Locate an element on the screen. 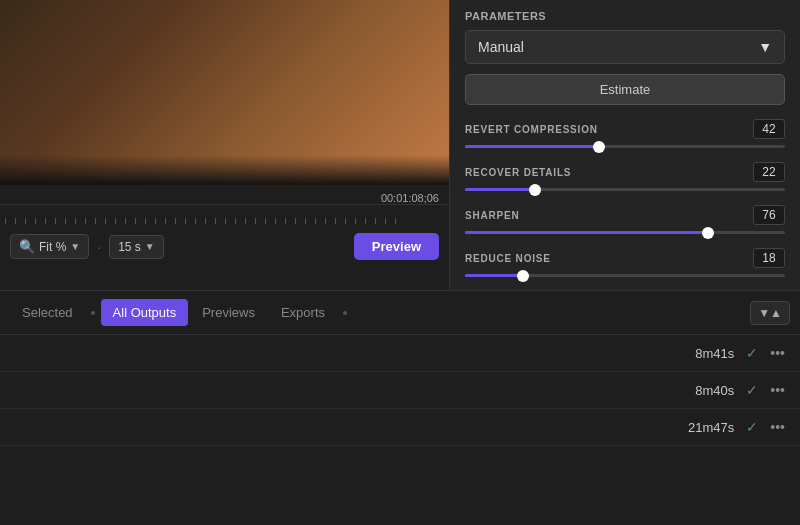 The image size is (800, 525). zoom-label: Fit % is located at coordinates (52, 247).